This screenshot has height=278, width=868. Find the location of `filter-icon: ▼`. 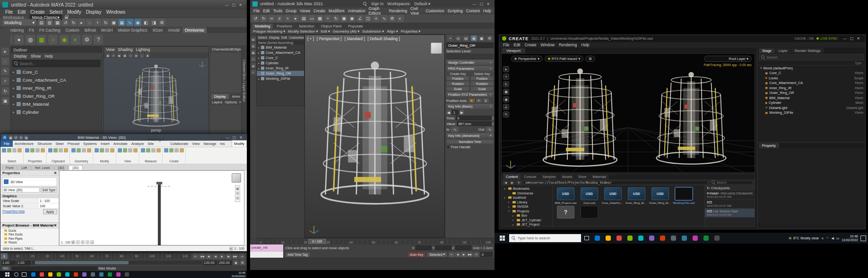

filter-icon: ▼ is located at coordinates (231, 249).